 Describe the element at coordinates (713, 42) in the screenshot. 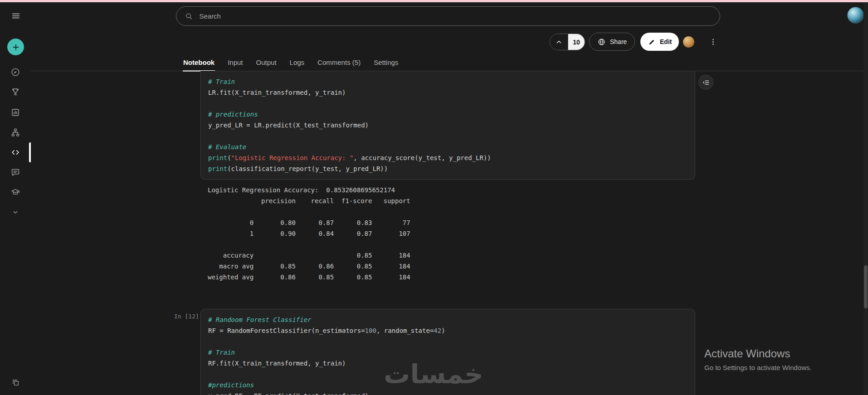

I see `kebab-menu-icon` at that location.